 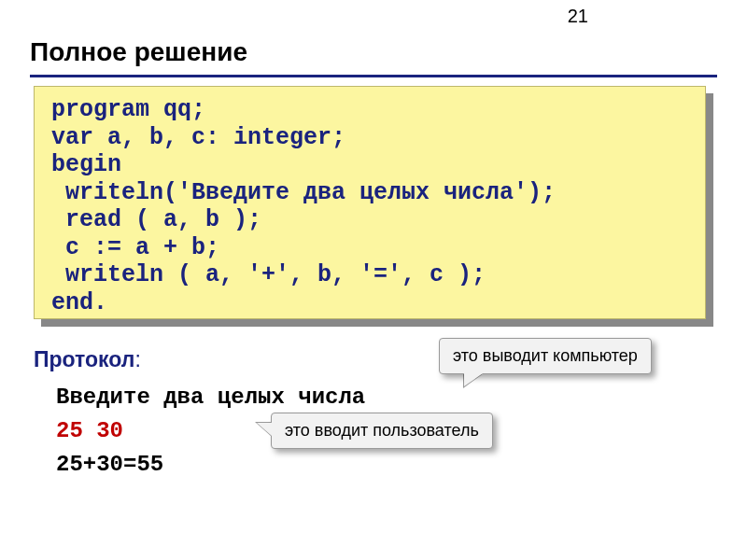 What do you see at coordinates (382, 430) in the screenshot?
I see `callout-text: это вводит пользователь` at bounding box center [382, 430].